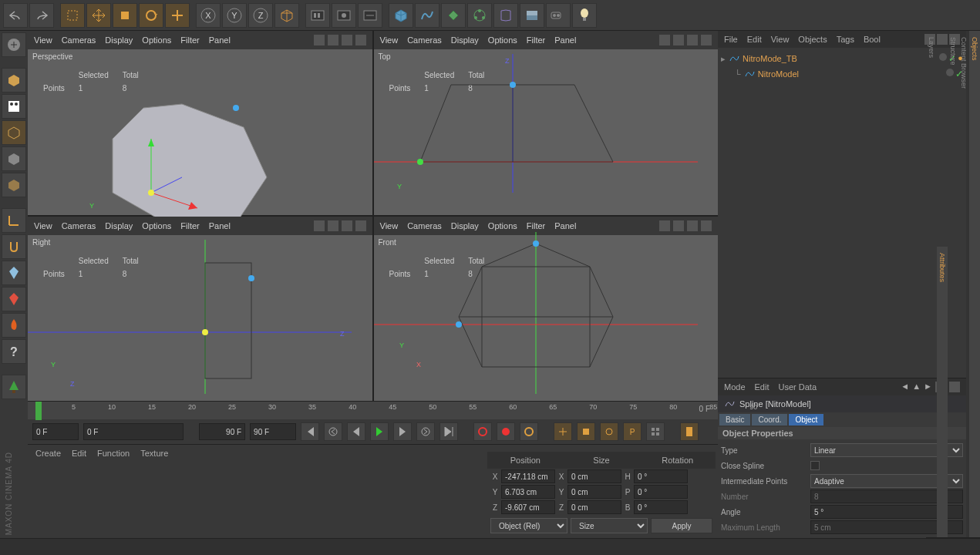  I want to click on select-tool, so click(72, 15).